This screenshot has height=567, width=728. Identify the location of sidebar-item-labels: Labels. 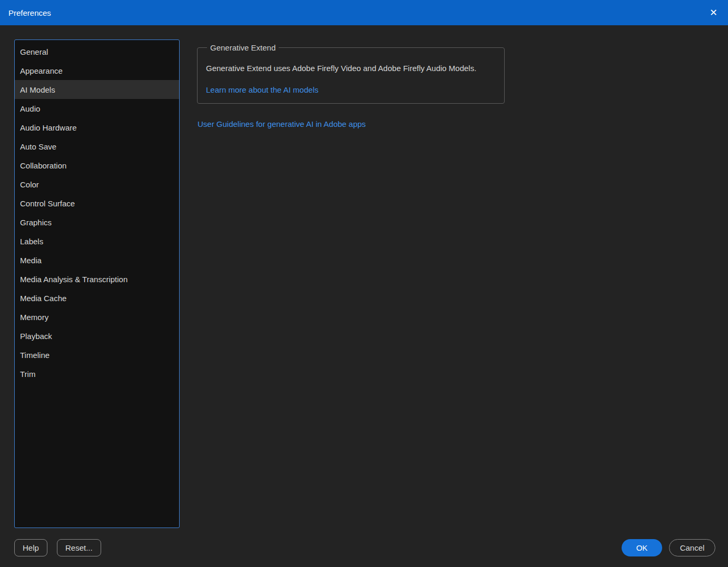
(97, 241).